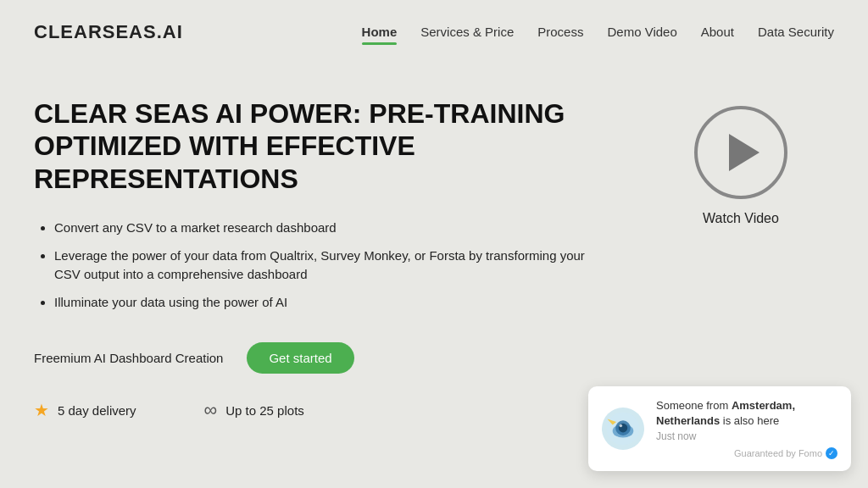 The width and height of the screenshot is (868, 488). What do you see at coordinates (747, 429) in the screenshot?
I see `fomo-content: Someone from Amsterdam, Netherlands is a…` at bounding box center [747, 429].